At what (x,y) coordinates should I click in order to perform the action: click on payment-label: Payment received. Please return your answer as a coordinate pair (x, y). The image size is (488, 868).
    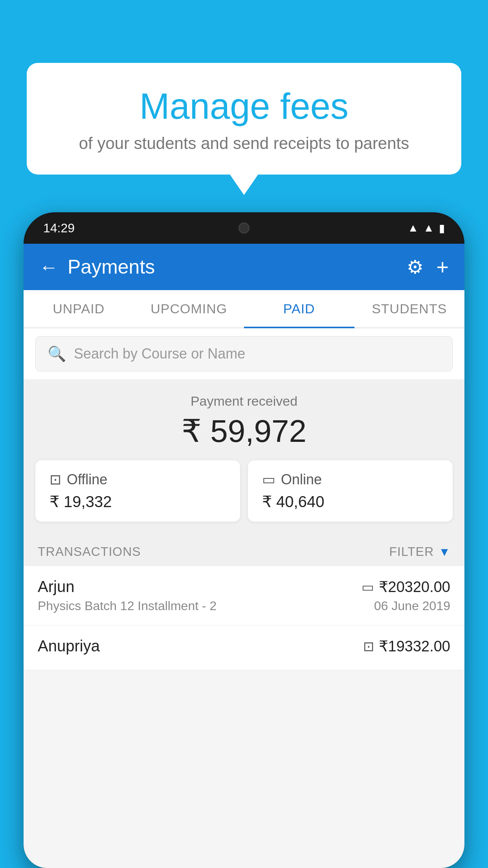
    Looking at the image, I should click on (244, 401).